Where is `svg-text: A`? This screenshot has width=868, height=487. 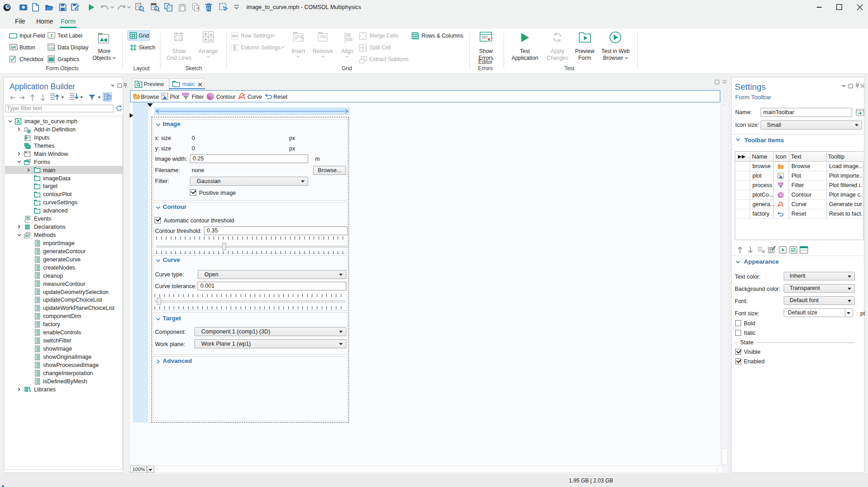
svg-text: A is located at coordinates (18, 121).